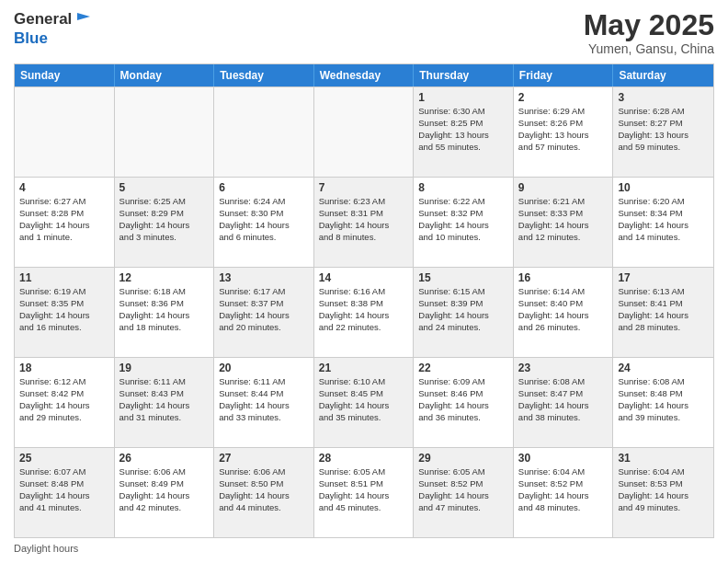 The width and height of the screenshot is (728, 563). What do you see at coordinates (165, 219) in the screenshot?
I see `cell-text: Sunrise: 6:25 AM Sunset: 8:29 PM Dayligh…` at bounding box center [165, 219].